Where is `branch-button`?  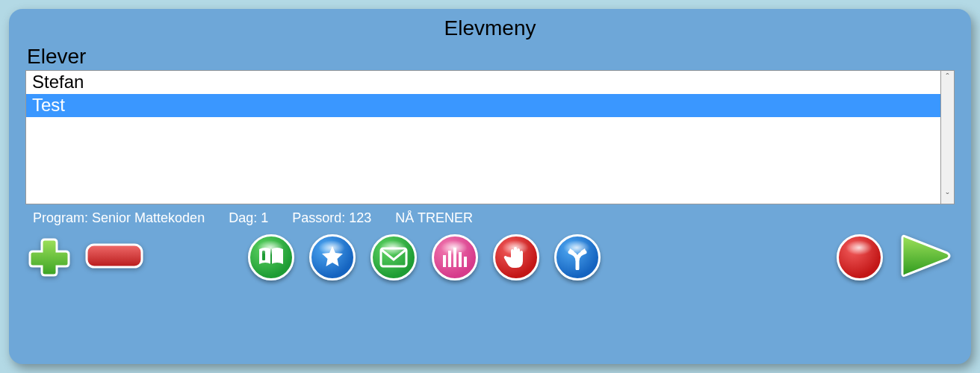
branch-button is located at coordinates (577, 257).